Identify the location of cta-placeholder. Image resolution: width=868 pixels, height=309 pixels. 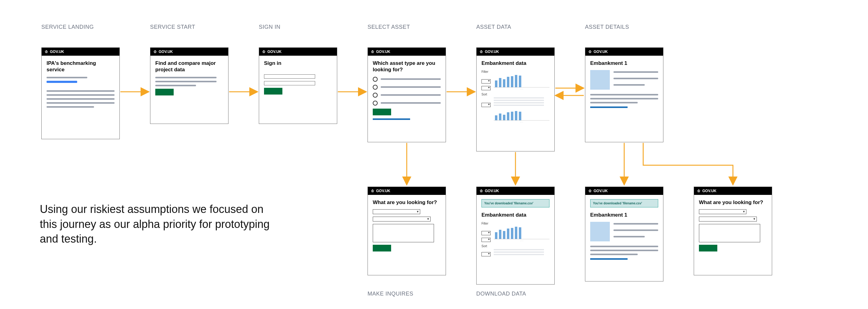
(62, 82).